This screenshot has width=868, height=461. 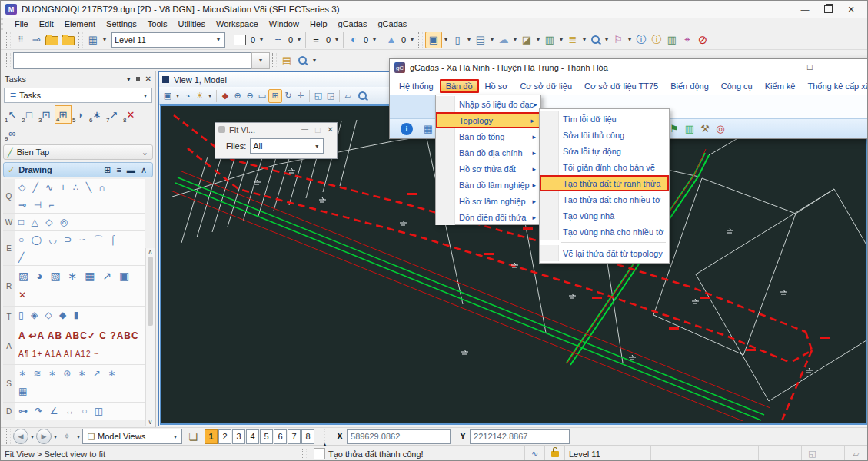 What do you see at coordinates (584, 40) in the screenshot?
I see `level-display-dropdown: ▾` at bounding box center [584, 40].